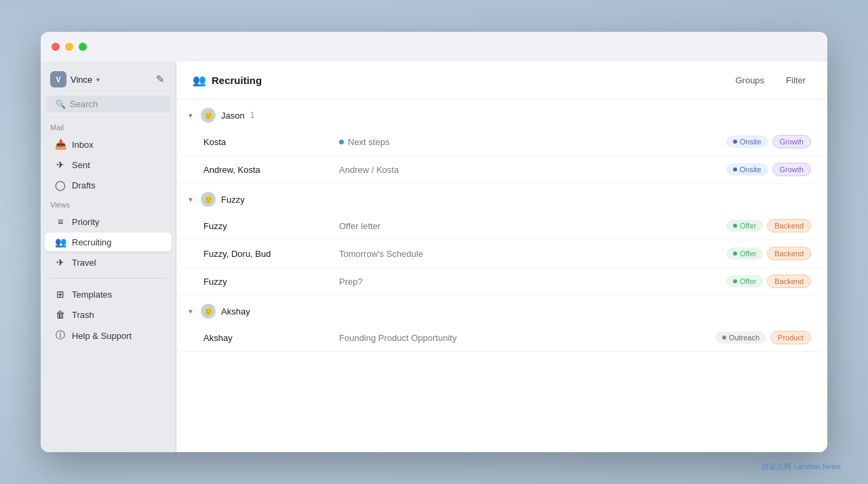 This screenshot has height=484, width=868. I want to click on close-button, so click(56, 47).